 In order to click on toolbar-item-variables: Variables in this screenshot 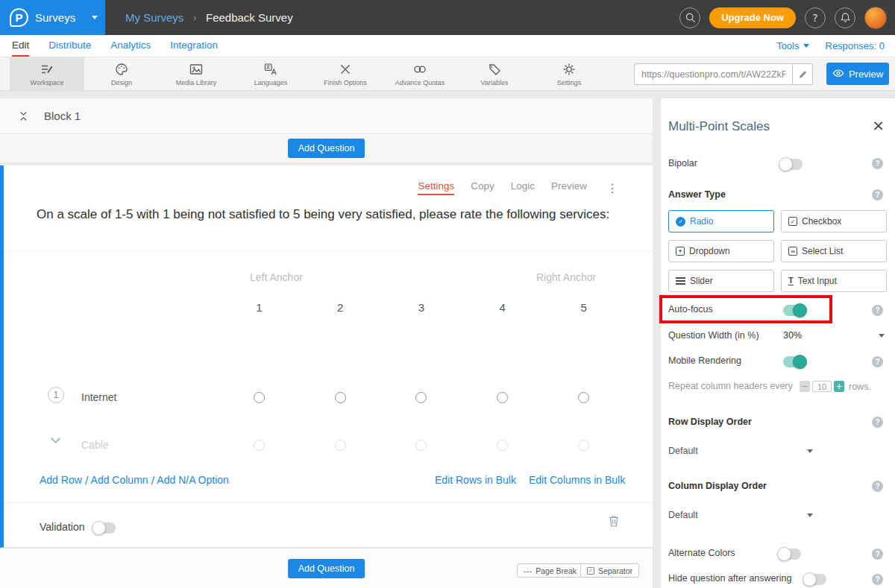, I will do `click(494, 74)`.